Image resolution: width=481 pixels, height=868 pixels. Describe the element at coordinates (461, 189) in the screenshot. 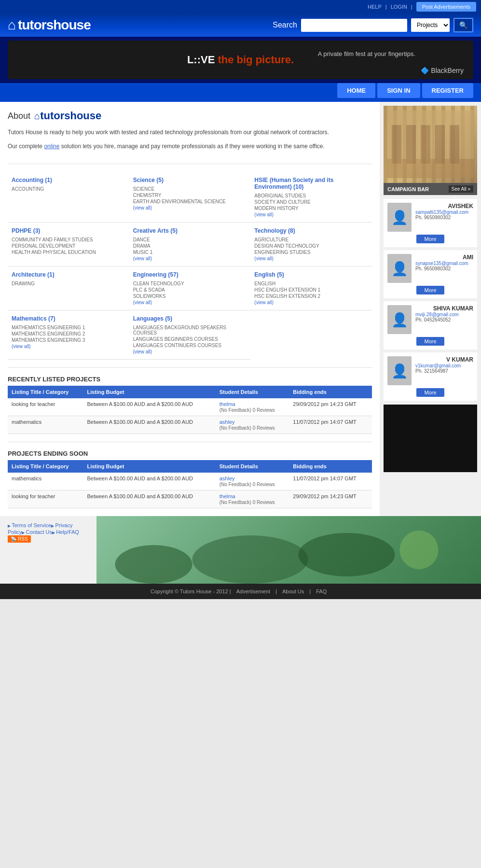

I see `see-all-button: See All »` at that location.